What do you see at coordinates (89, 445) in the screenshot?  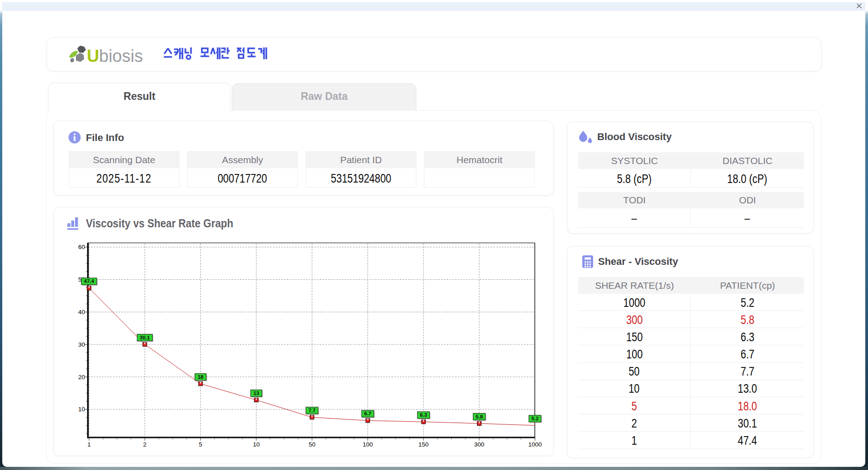 I see `svg-text: 1` at bounding box center [89, 445].